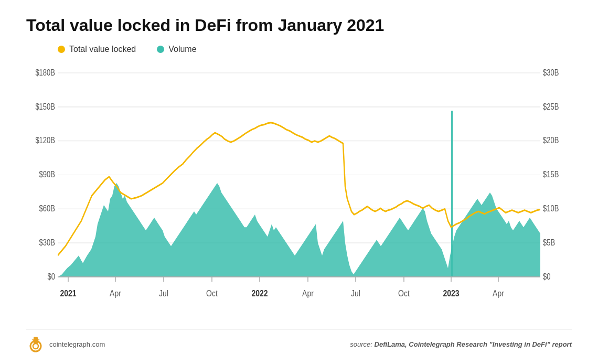 This screenshot has height=364, width=598. Describe the element at coordinates (461, 344) in the screenshot. I see `footer-source: source: DefiLama, Cointelegraph Research…` at that location.